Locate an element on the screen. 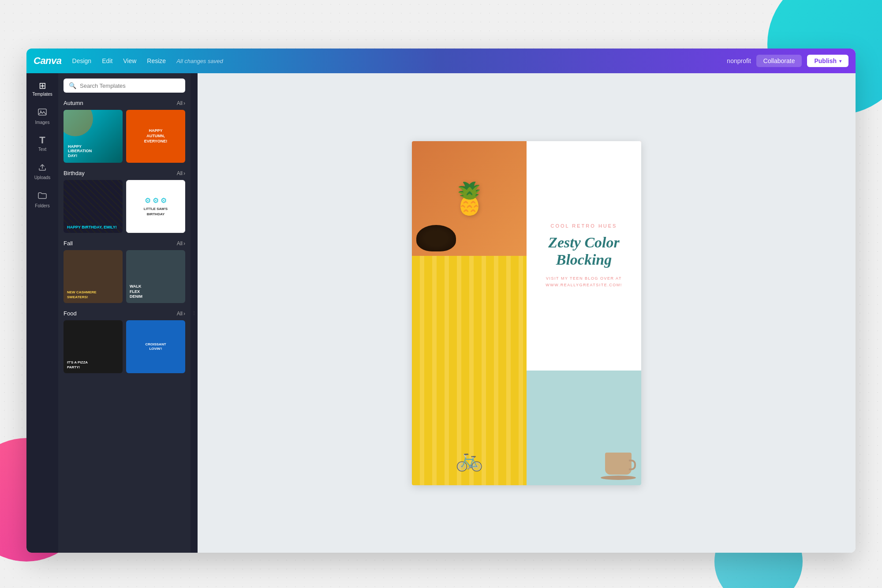 The height and width of the screenshot is (588, 882). icon-sidebar: ⊞ Templates Images T Text is located at coordinates (42, 313).